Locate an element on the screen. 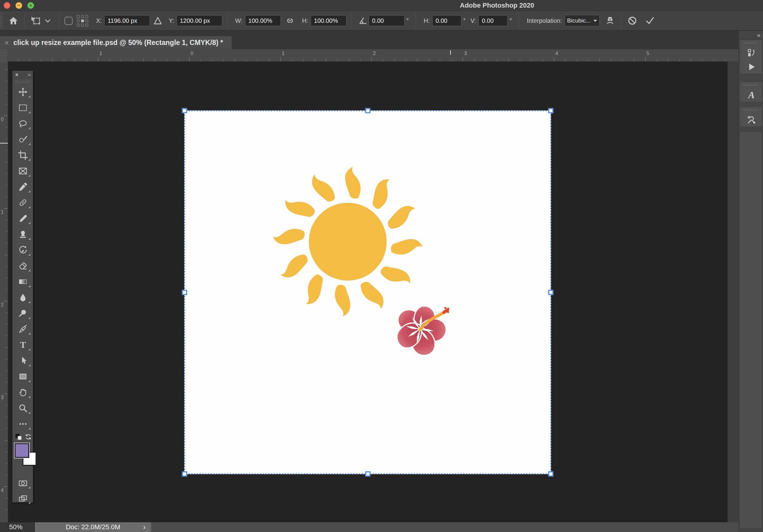  tool-screen-mode is located at coordinates (23, 499).